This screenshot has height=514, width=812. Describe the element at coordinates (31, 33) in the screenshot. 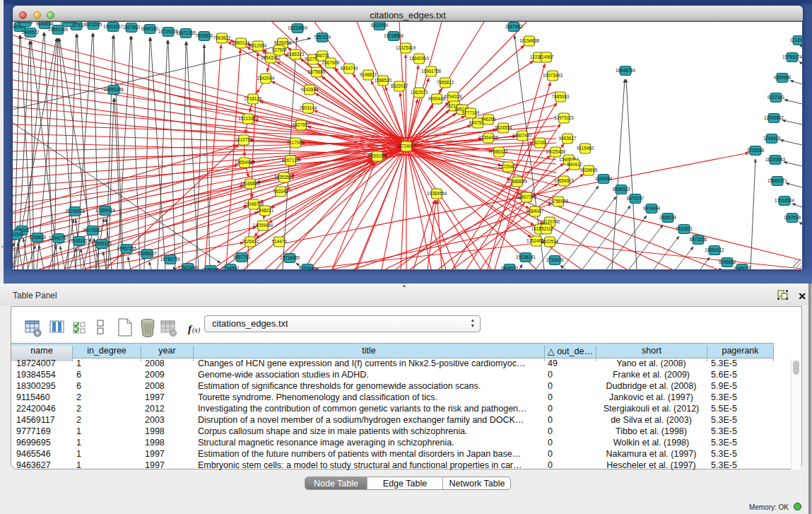

I see `svg-text: 1405572` at that location.